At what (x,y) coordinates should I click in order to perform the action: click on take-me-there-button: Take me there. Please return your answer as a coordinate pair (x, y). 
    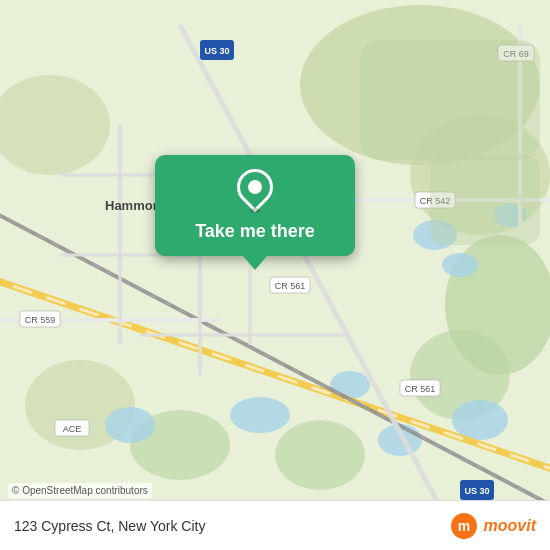
    Looking at the image, I should click on (255, 232).